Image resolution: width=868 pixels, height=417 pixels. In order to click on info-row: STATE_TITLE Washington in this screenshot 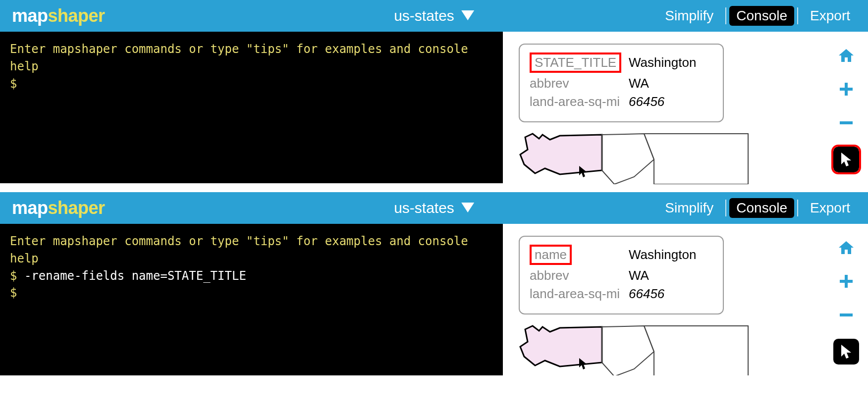, I will do `click(621, 62)`.